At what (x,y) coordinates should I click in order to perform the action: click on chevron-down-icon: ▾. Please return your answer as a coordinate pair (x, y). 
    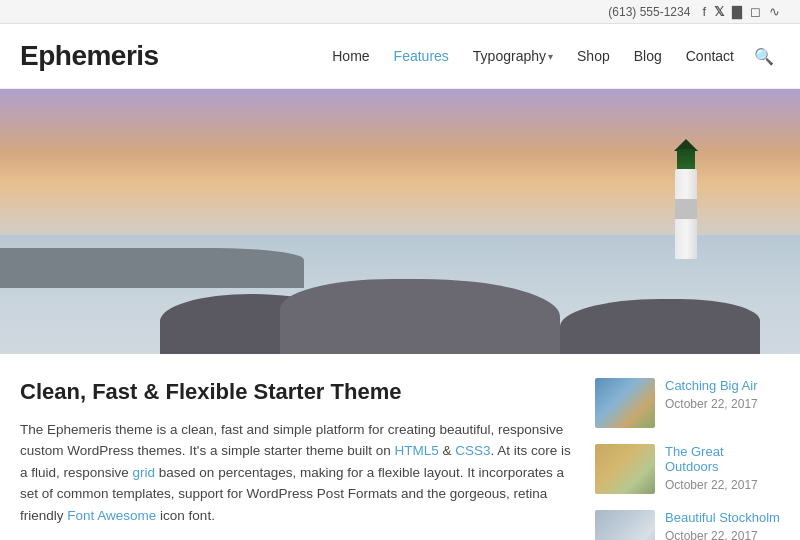
    Looking at the image, I should click on (550, 56).